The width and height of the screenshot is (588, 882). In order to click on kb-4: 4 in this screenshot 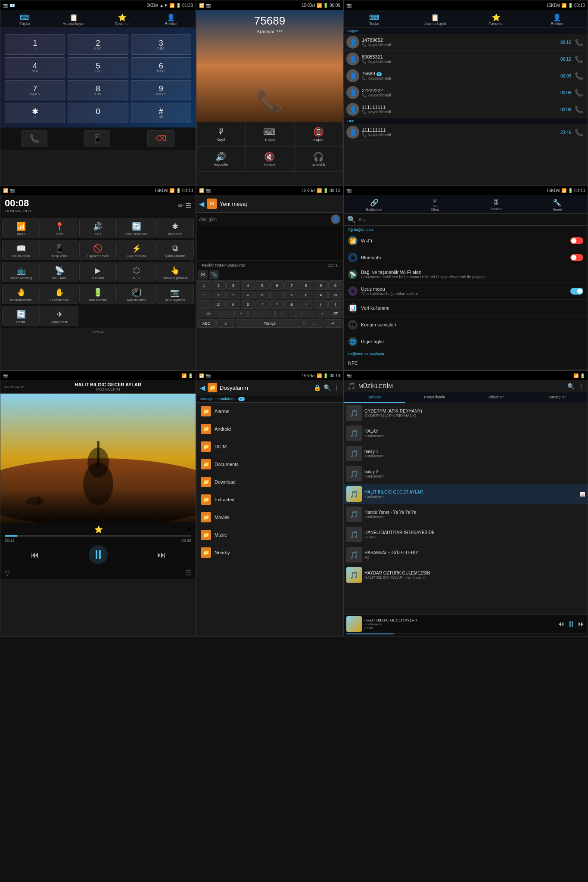, I will do `click(248, 286)`.